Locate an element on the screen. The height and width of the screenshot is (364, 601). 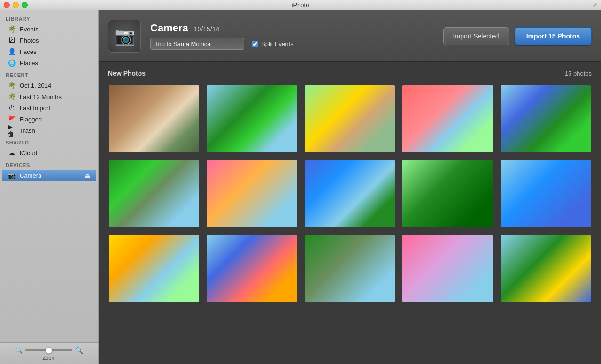
camera-sidebar-label: Camera is located at coordinates (31, 175).